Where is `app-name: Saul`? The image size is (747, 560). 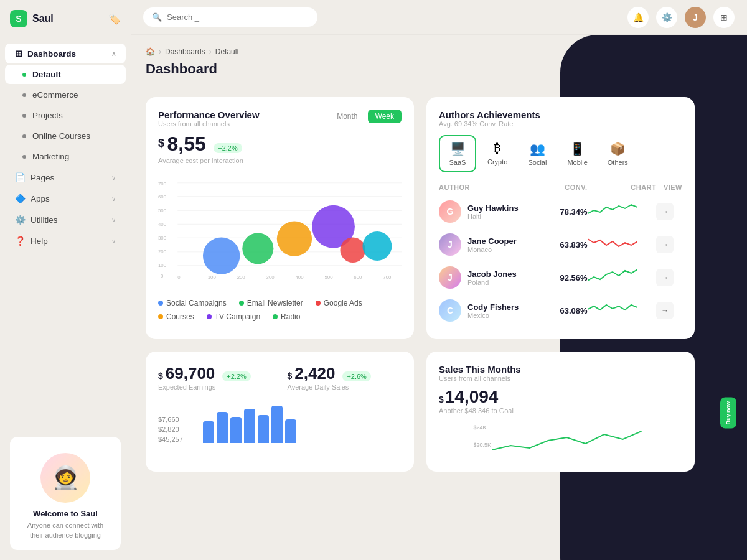
app-name: Saul is located at coordinates (43, 19).